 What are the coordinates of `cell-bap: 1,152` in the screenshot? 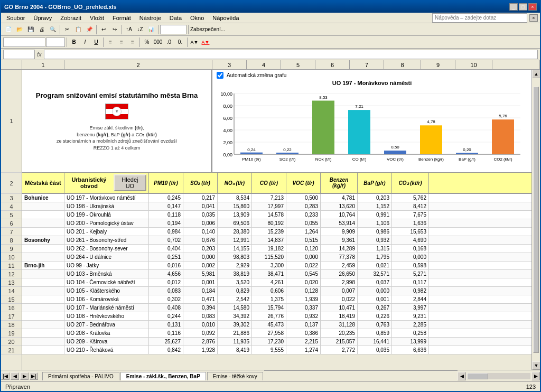 It's located at (375, 206).